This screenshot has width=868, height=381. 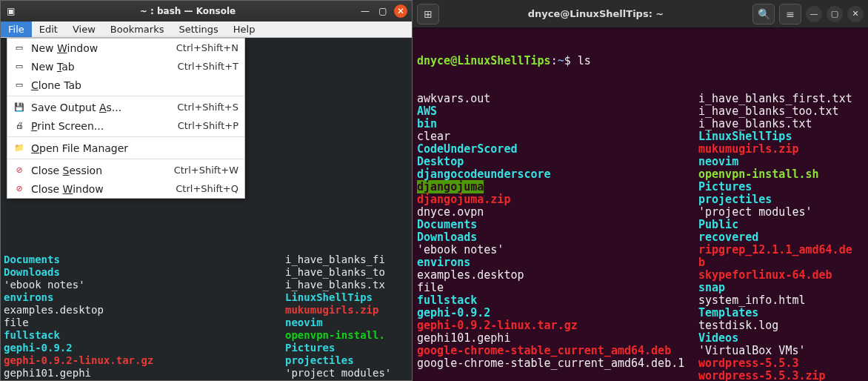 I want to click on menubar-item-file: File, so click(x=16, y=30).